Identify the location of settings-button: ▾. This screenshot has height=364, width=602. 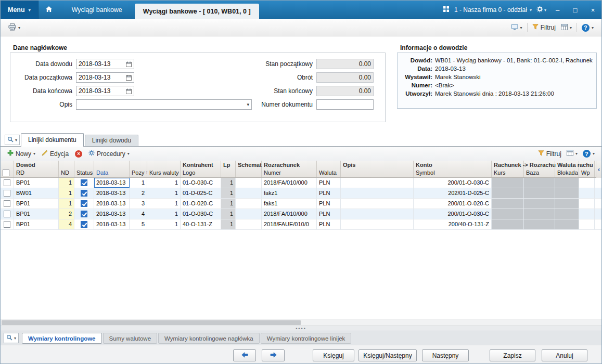
(541, 10).